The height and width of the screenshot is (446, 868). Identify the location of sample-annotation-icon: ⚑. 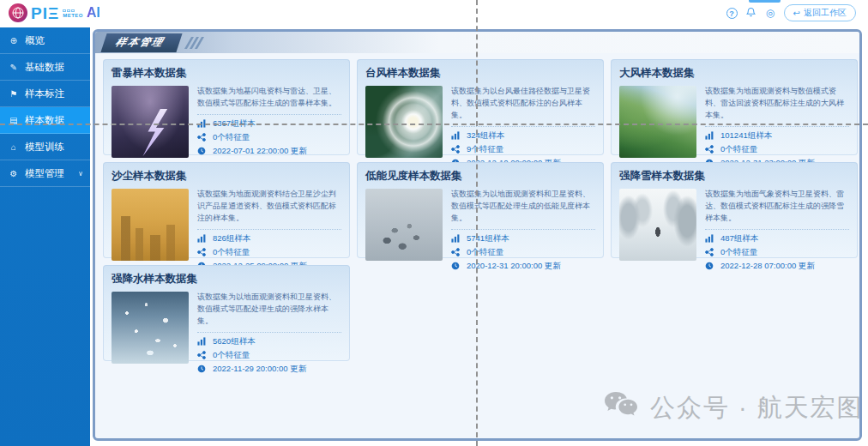
(14, 94).